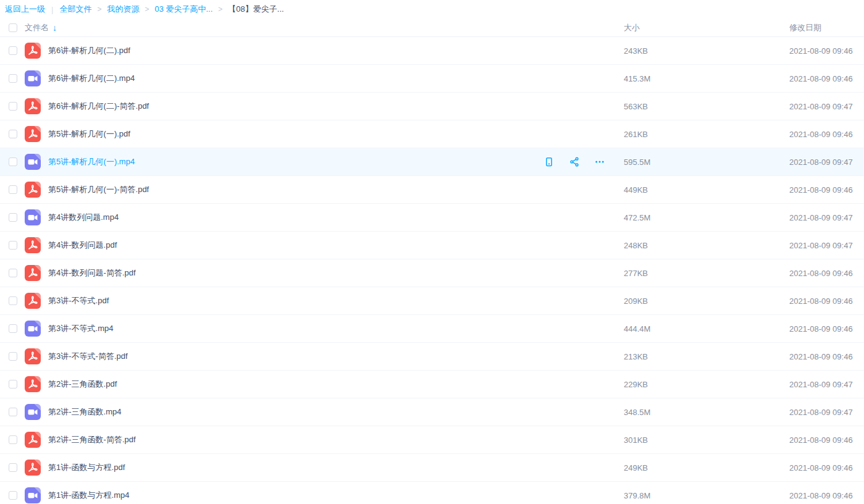 This screenshot has width=864, height=504. What do you see at coordinates (432, 440) in the screenshot?
I see `table-row: 第2讲-三角函数-简答.pdf 301KB 2021-08-09 09:46` at bounding box center [432, 440].